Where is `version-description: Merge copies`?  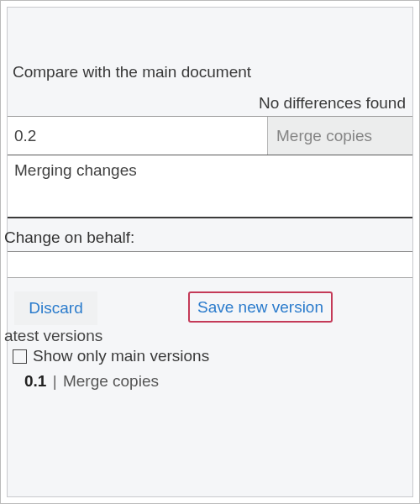
version-description: Merge copies is located at coordinates (111, 381).